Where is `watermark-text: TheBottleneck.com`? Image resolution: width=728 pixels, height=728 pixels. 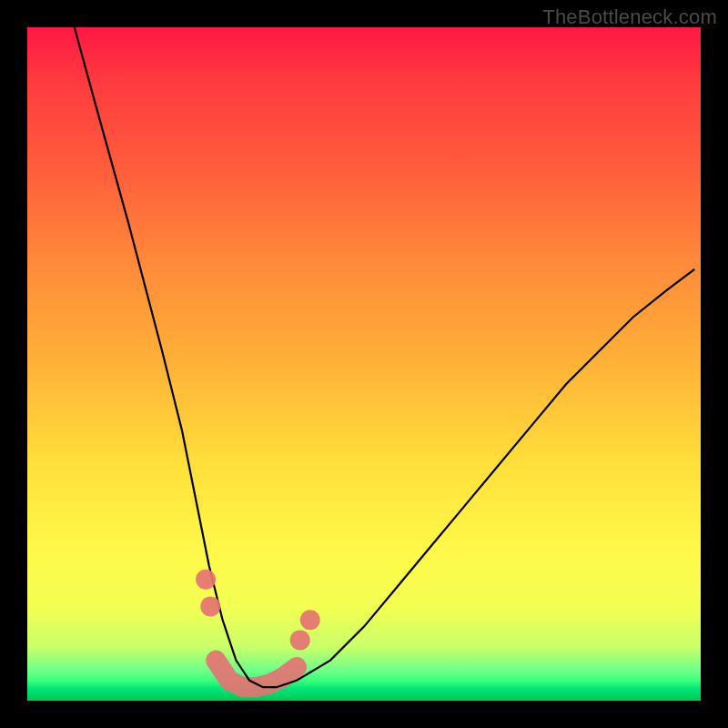
watermark-text: TheBottleneck.com is located at coordinates (630, 17).